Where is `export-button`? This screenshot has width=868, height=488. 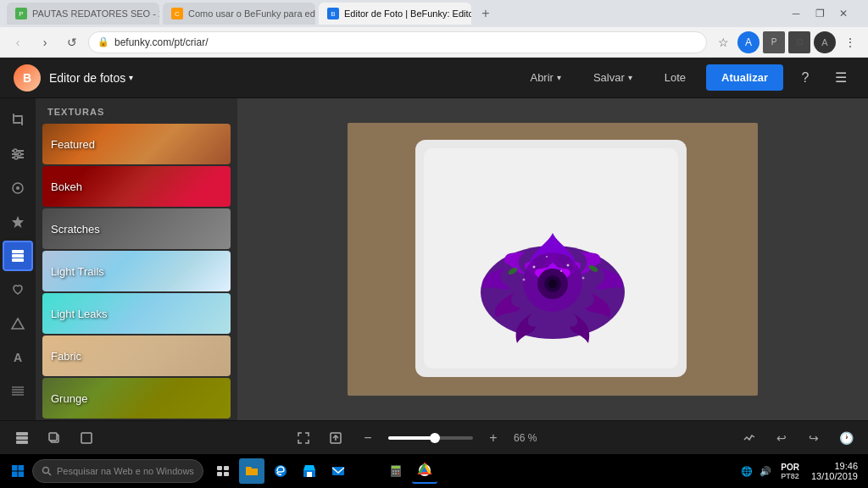 export-button is located at coordinates (336, 438).